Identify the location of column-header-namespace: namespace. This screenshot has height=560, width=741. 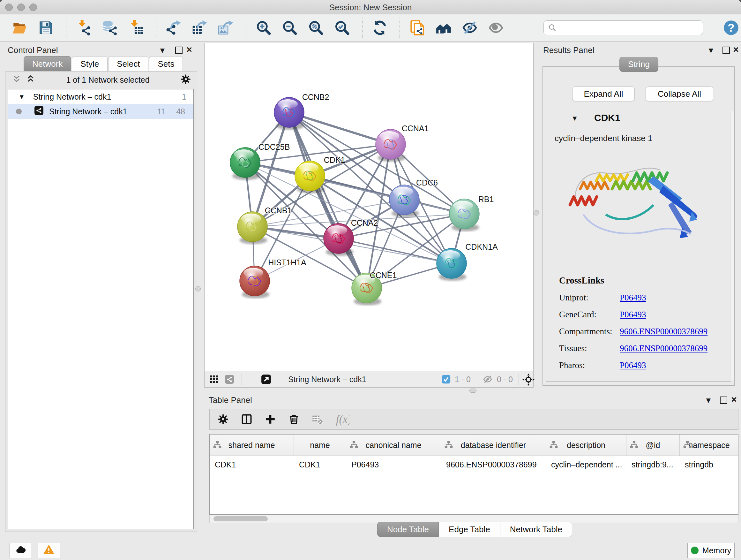
(709, 445).